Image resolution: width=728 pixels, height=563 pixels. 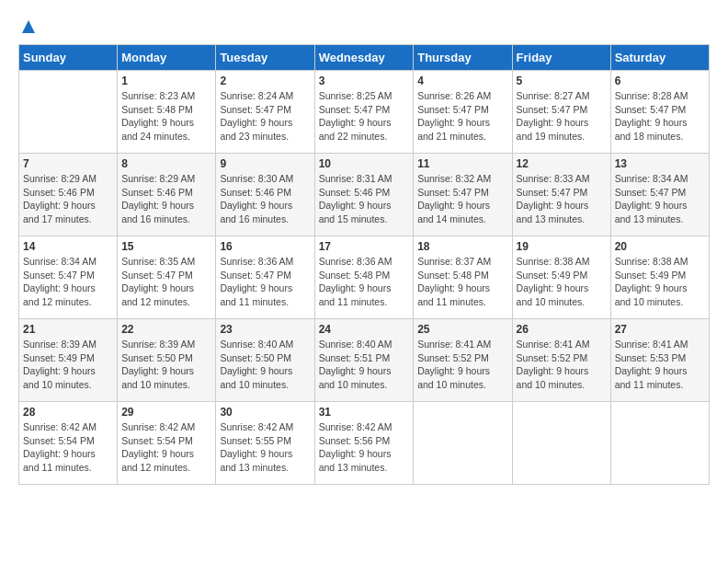 I want to click on calendar-cell: 25Sunrise: 8:41 AMSunset: 5:52 PMDayligh…, so click(x=463, y=361).